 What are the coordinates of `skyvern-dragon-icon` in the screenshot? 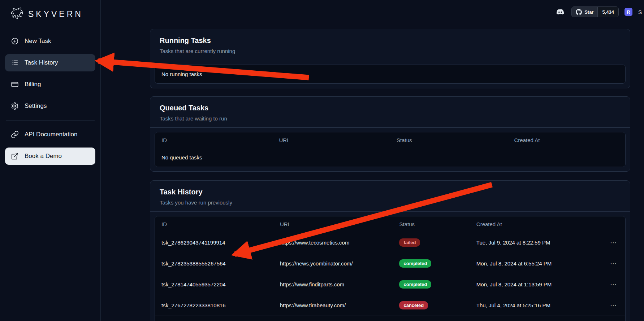 It's located at (16, 14).